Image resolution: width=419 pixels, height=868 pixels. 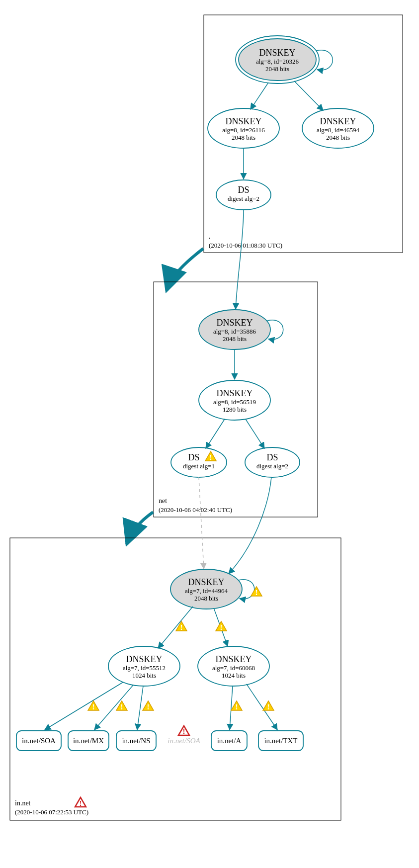 I want to click on edge-rootksk-zsk1, so click(x=259, y=96).